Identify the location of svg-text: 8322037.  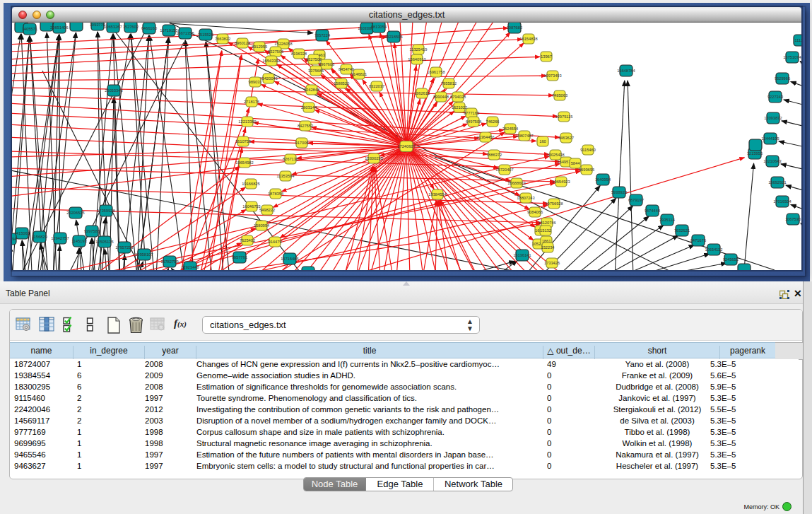
(377, 86).